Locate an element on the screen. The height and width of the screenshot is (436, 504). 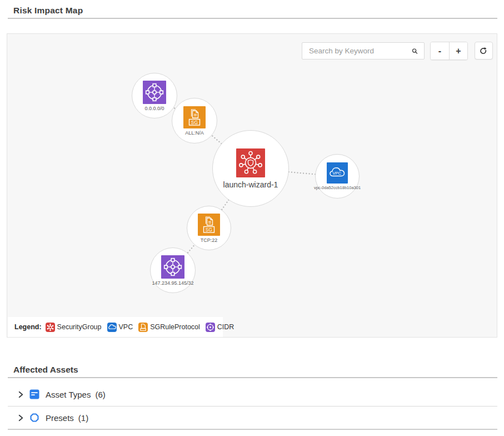
legend-item-security-group: SecurityGroup is located at coordinates (73, 327).